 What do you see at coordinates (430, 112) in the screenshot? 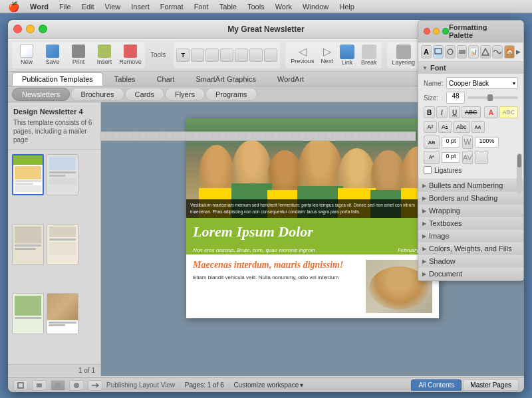
I see `bold-button: B` at bounding box center [430, 112].